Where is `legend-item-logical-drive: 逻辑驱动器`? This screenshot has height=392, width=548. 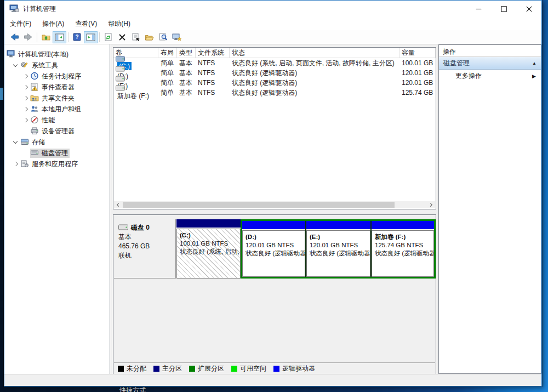
legend-item-logical-drive: 逻辑驱动器 is located at coordinates (294, 368).